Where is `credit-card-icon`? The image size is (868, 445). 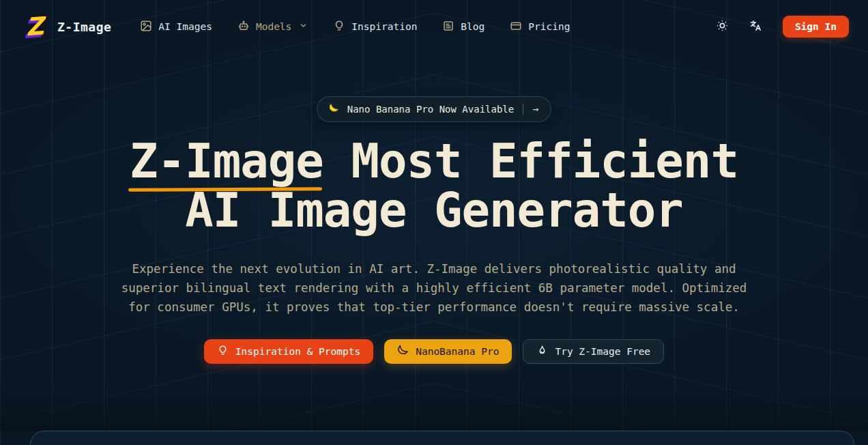 credit-card-icon is located at coordinates (516, 27).